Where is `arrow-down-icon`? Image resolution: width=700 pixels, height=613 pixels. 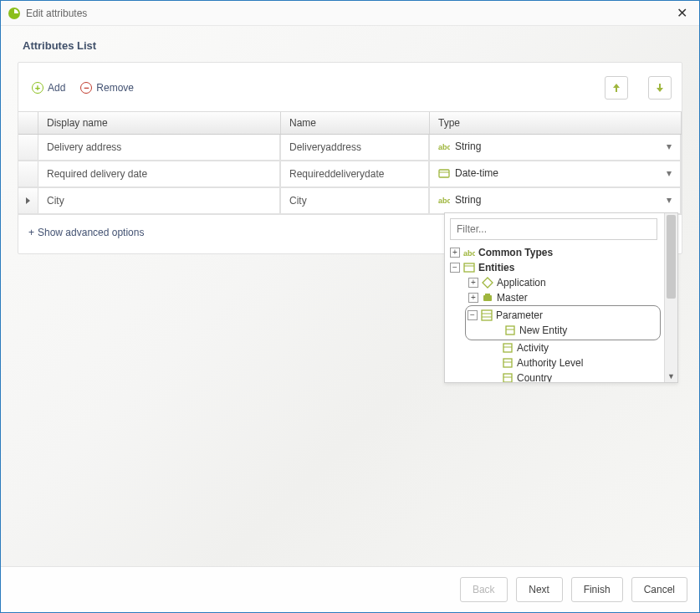 arrow-down-icon is located at coordinates (660, 88).